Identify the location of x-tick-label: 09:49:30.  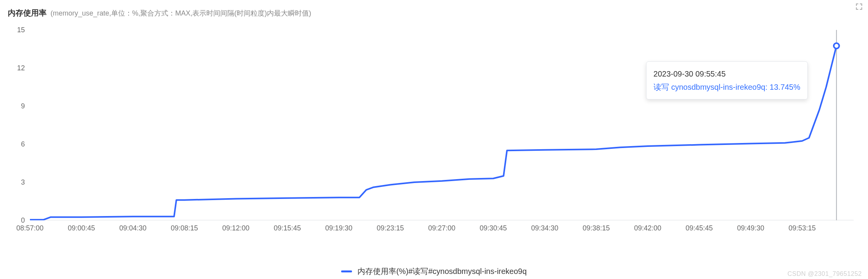
(751, 228).